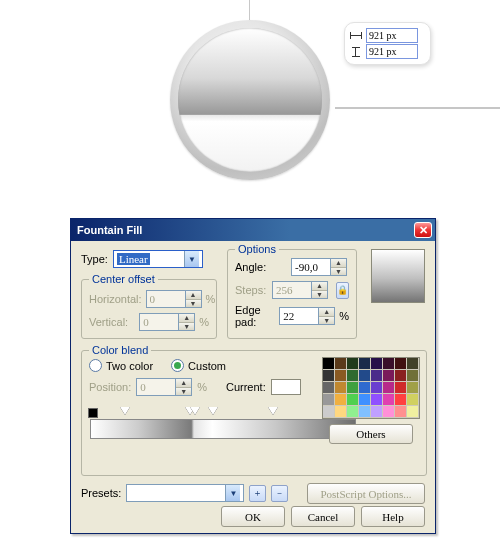 This screenshot has width=500, height=541. I want to click on swatch-grid, so click(371, 388).